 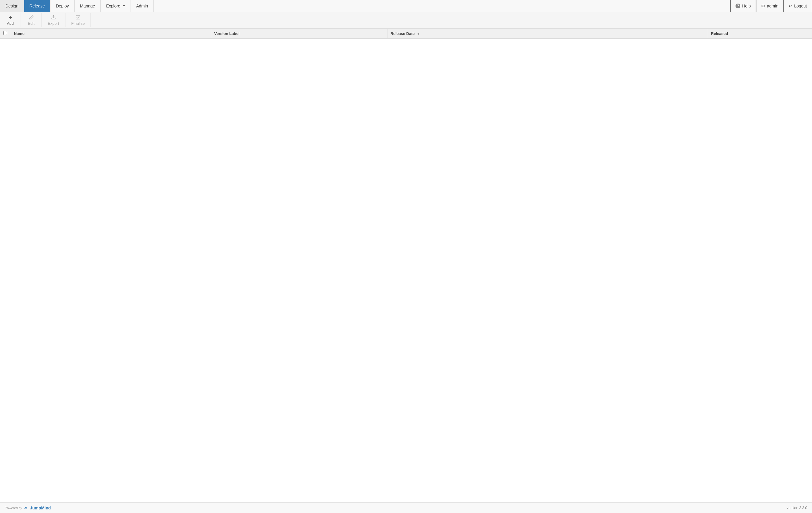 I want to click on toolbar: + Add Edit Export Finalize, so click(x=406, y=20).